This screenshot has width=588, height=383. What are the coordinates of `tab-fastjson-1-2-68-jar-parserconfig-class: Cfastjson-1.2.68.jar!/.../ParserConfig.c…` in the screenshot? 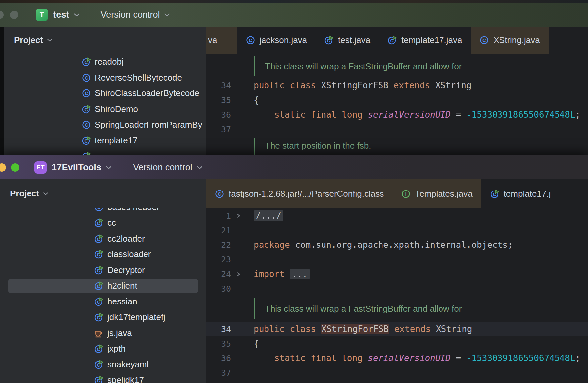 It's located at (299, 194).